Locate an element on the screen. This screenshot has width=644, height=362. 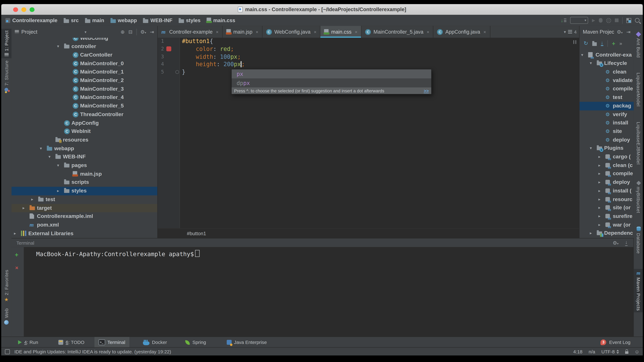
view-mode-chevron-icon: ▾ is located at coordinates (86, 32).